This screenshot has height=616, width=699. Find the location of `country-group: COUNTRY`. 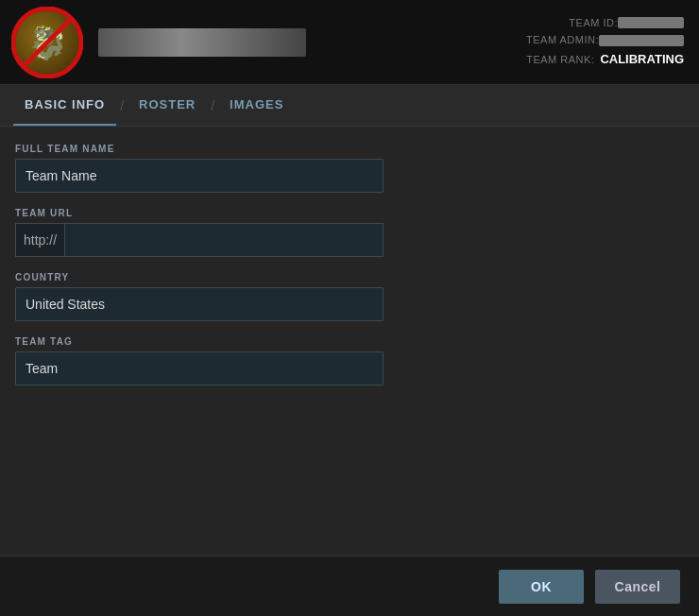

country-group: COUNTRY is located at coordinates (350, 297).